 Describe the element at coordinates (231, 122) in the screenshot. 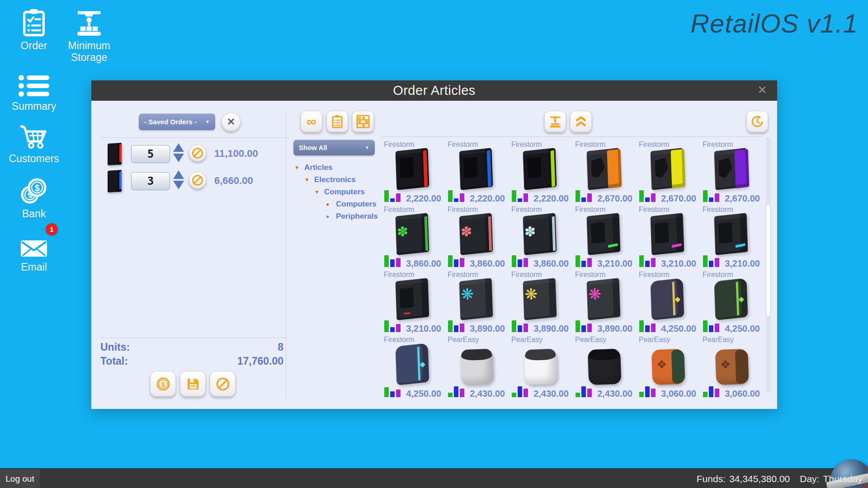

I see `clear-icon: ✕` at that location.